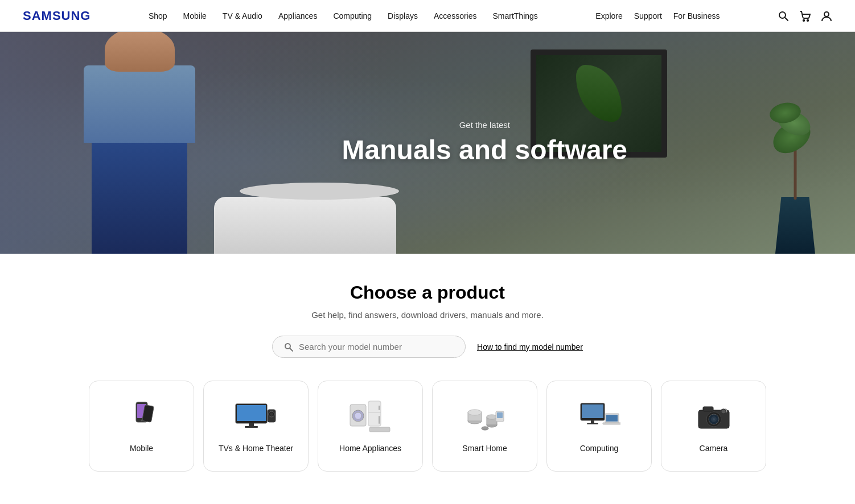 The width and height of the screenshot is (855, 504). What do you see at coordinates (371, 416) in the screenshot?
I see `home-appliances-card-image` at bounding box center [371, 416].